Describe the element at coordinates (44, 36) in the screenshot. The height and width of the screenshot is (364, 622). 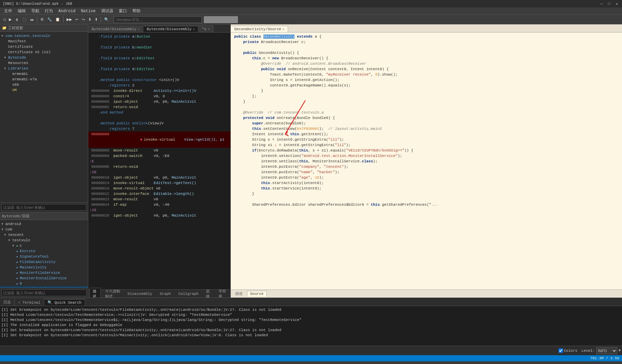
I see `tree-item-package: ▼ com.tencent.testvuln` at that location.